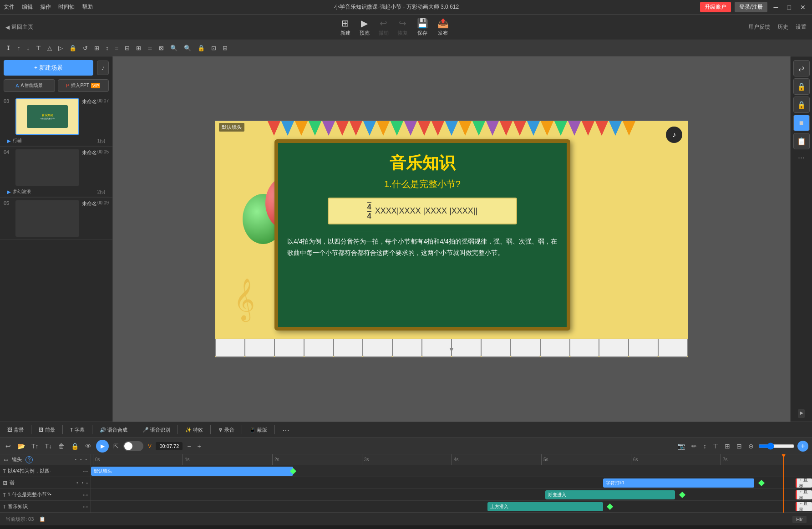 The image size is (812, 529). Describe the element at coordinates (761, 483) in the screenshot. I see `text1-diamond` at that location.